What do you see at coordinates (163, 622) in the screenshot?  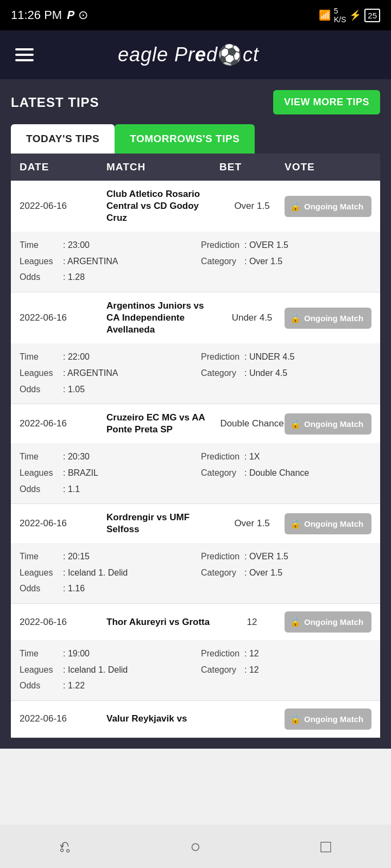 I see `match-5-name: Thor Akureyri vs Grotta` at bounding box center [163, 622].